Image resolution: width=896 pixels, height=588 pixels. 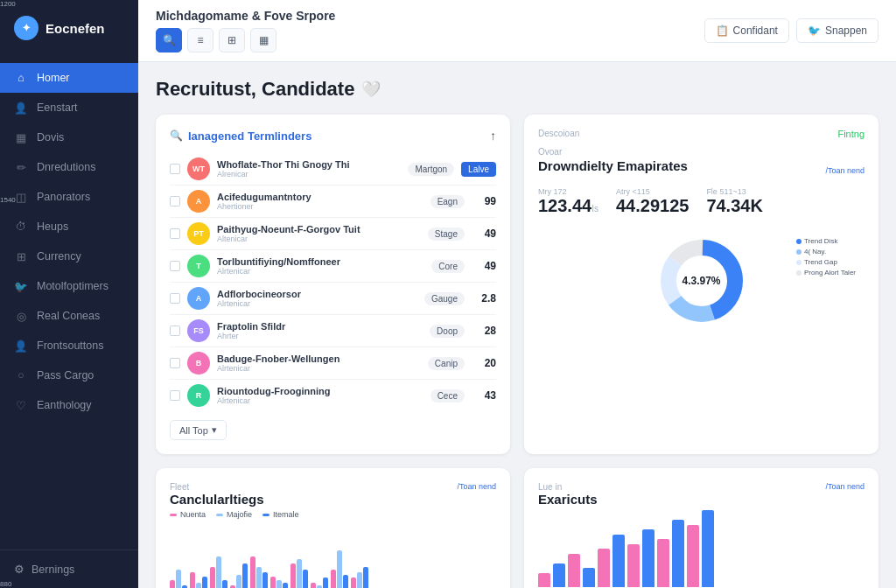 I want to click on all-top-label: All Top, so click(x=194, y=430).